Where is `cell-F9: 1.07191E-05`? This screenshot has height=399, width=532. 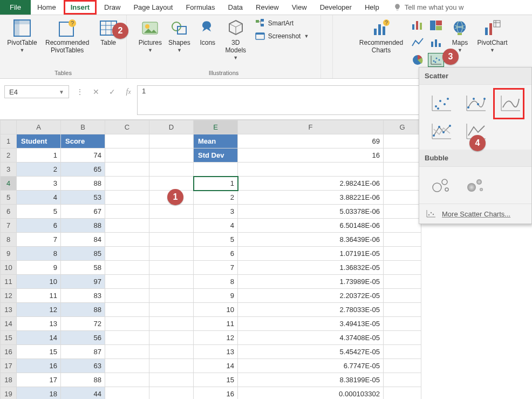 cell-F9: 1.07191E-05 is located at coordinates (311, 254).